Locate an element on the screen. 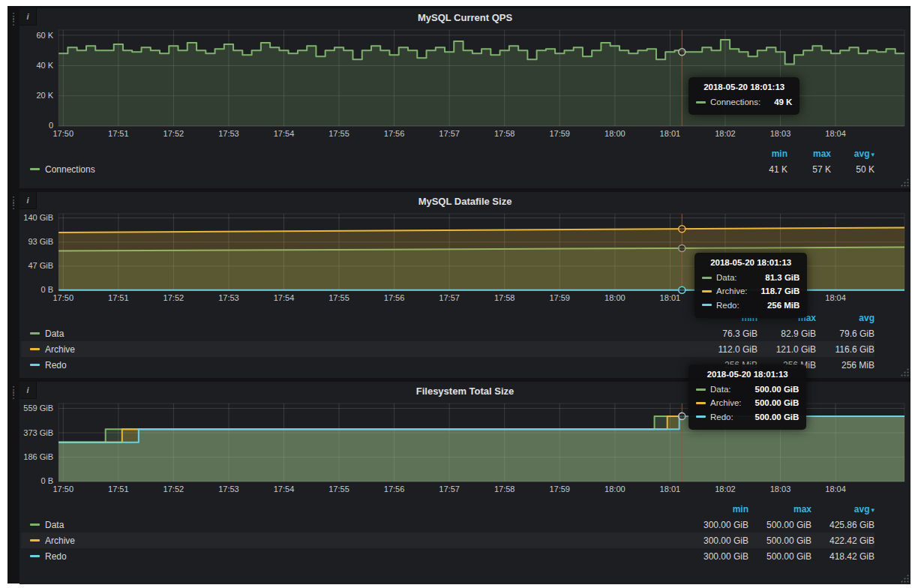 This screenshot has width=918, height=588. tooltip-series-row: Archive:500.00 GiB is located at coordinates (747, 403).